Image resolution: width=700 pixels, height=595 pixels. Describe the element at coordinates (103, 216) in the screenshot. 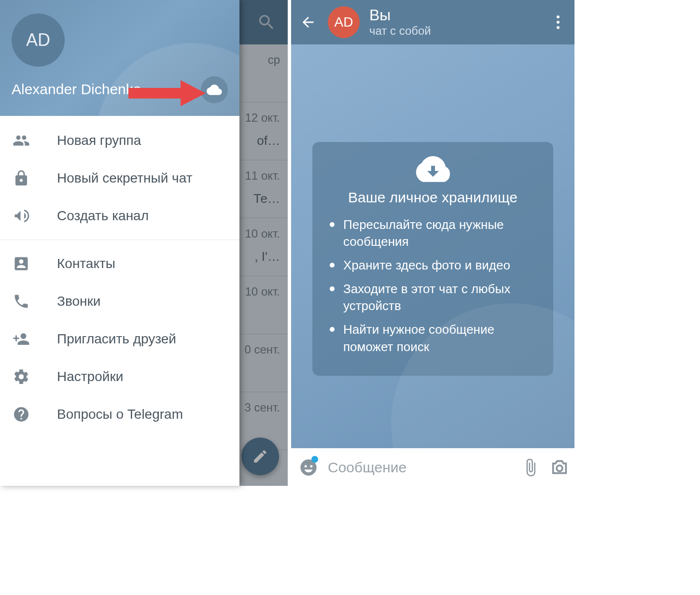

I see `menu-item-label: Создать канал` at that location.